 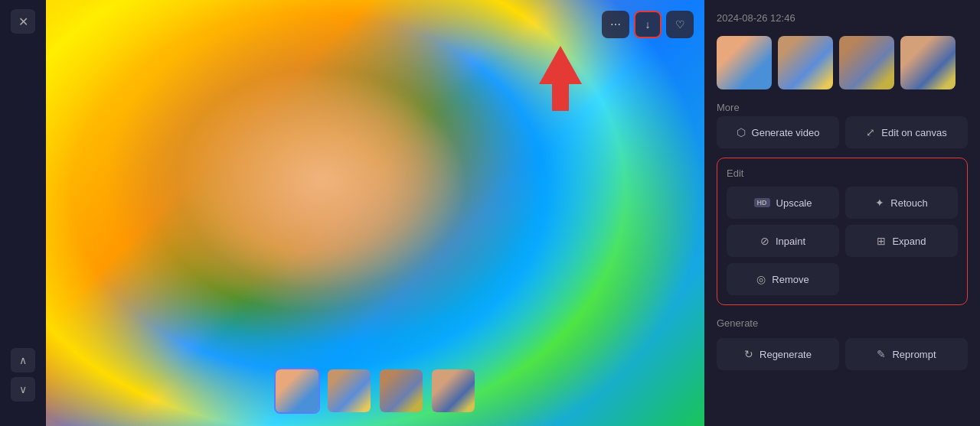 I want to click on close-icon: ✕, so click(x=23, y=21).